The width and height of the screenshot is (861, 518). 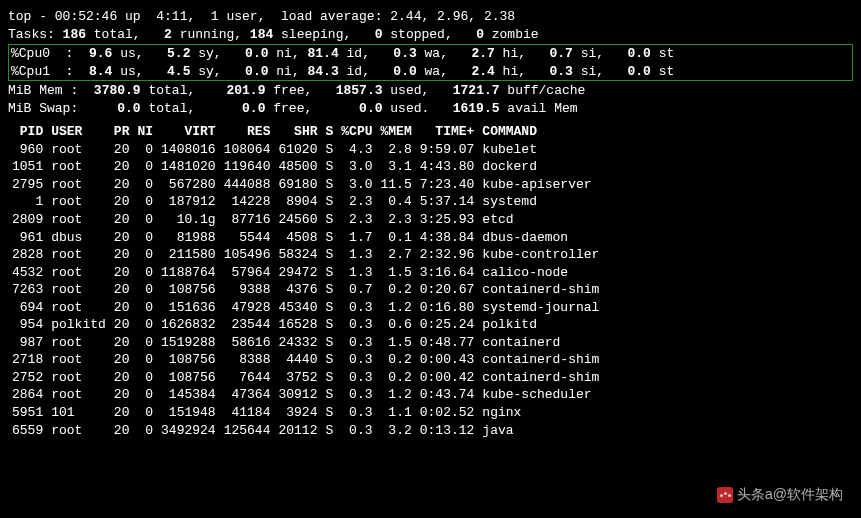 What do you see at coordinates (329, 132) in the screenshot?
I see `col-s: S` at bounding box center [329, 132].